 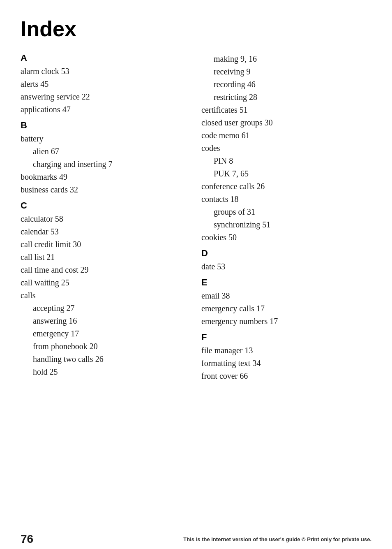 I want to click on list-item: making 9, 16, so click(x=286, y=59).